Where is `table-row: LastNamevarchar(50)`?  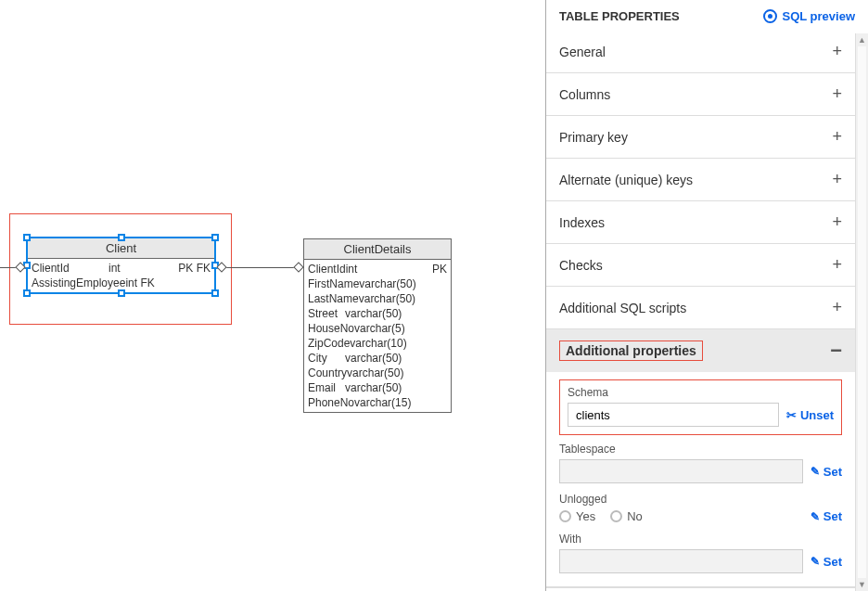 table-row: LastNamevarchar(50) is located at coordinates (377, 299).